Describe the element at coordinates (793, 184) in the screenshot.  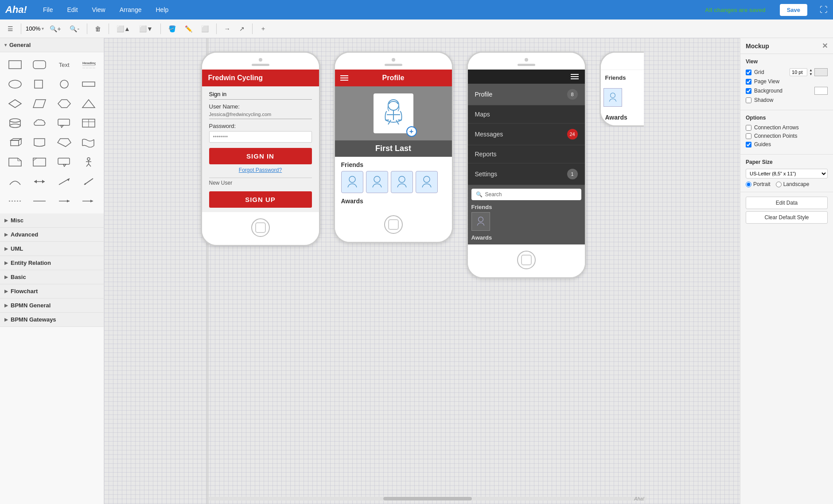
I see `landscape-option: Landscape` at that location.